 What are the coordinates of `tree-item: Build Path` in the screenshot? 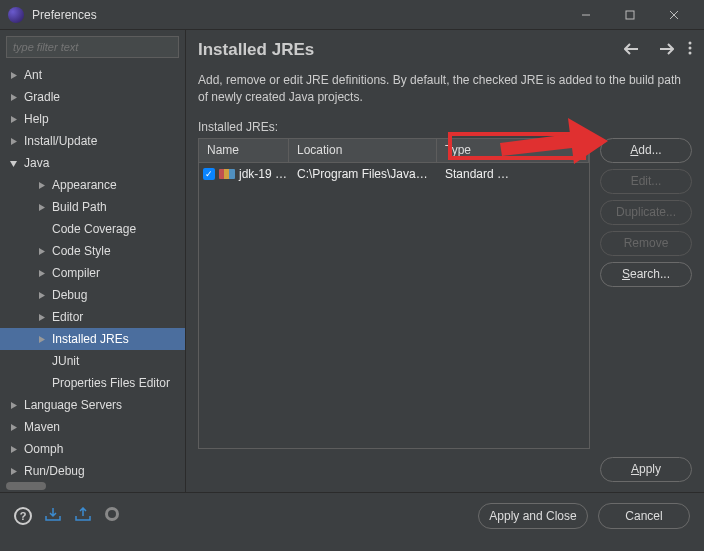 It's located at (92, 207).